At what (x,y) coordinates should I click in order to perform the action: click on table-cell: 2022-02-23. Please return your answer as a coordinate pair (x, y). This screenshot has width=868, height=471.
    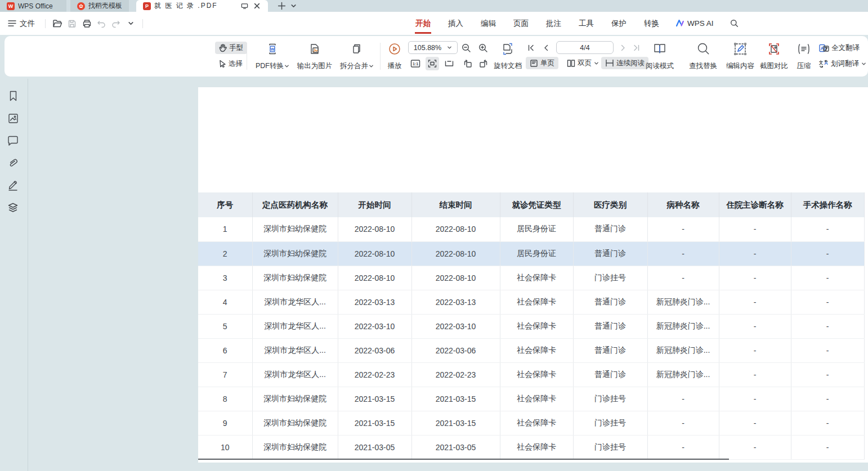
    Looking at the image, I should click on (375, 375).